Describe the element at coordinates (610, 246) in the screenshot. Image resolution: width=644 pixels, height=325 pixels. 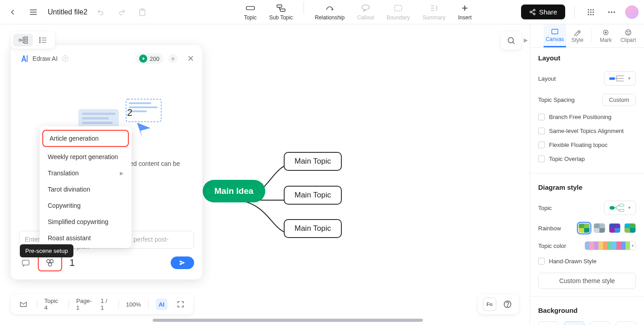
I see `topic-color-picker: ▼` at that location.